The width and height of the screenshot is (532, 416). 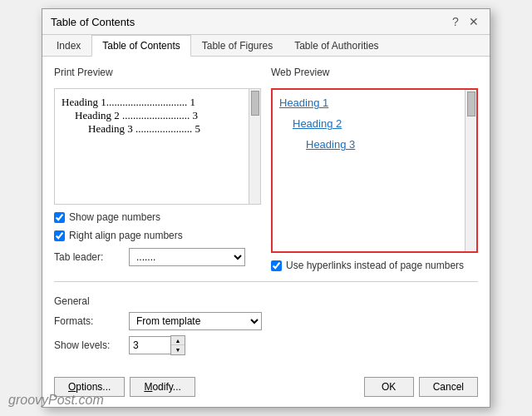 What do you see at coordinates (375, 265) in the screenshot?
I see `use-hyperlinks-label: Use hyperlinks instead of page numbers` at bounding box center [375, 265].